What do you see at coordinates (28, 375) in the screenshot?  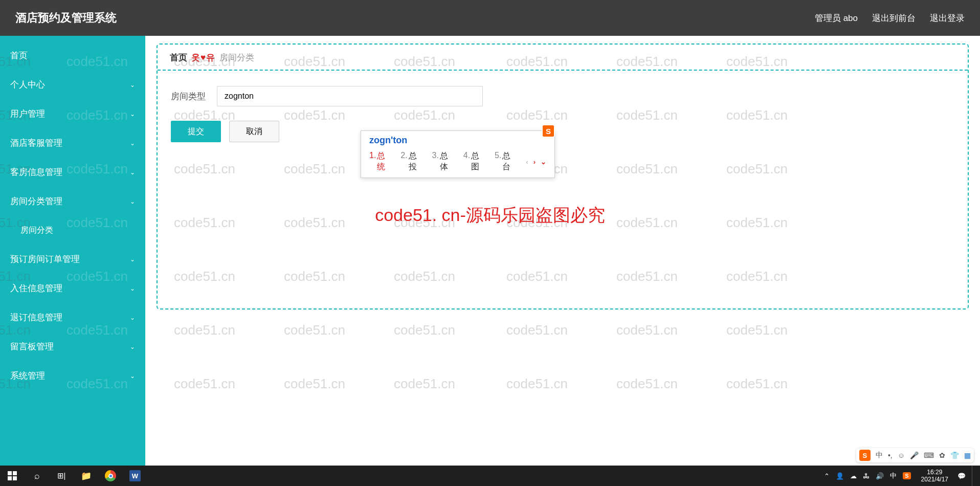 I see `sidebar-item-label: 系统管理` at bounding box center [28, 375].